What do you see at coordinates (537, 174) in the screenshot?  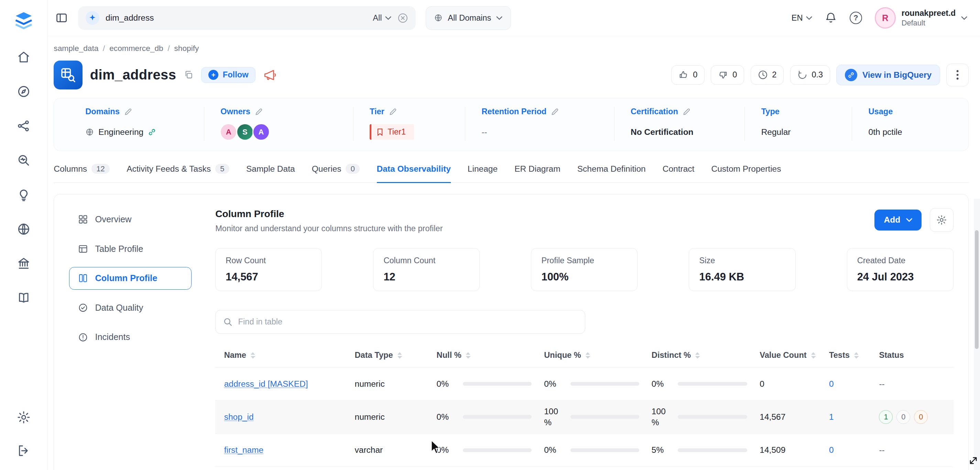 I see `tab-er-diagram: ER Diagram` at bounding box center [537, 174].